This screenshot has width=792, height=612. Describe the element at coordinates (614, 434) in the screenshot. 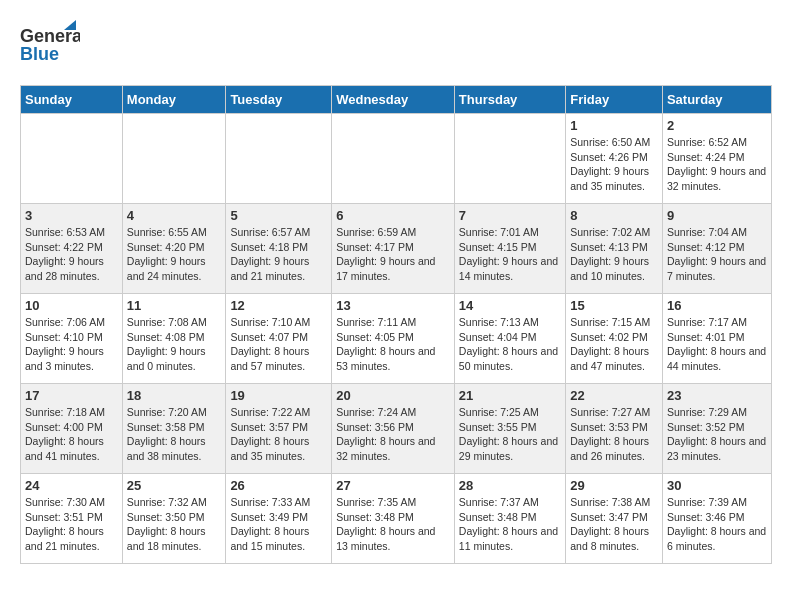

I see `day-info: Sunrise: 7:27 AM Sunset: 3:53 PM Dayligh…` at that location.